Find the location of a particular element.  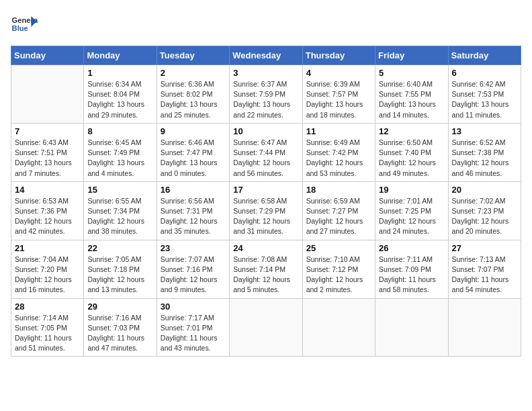

day-detail: Sunrise: 7:02 AMSunset: 7:23 PMDaylight:… is located at coordinates (485, 216).